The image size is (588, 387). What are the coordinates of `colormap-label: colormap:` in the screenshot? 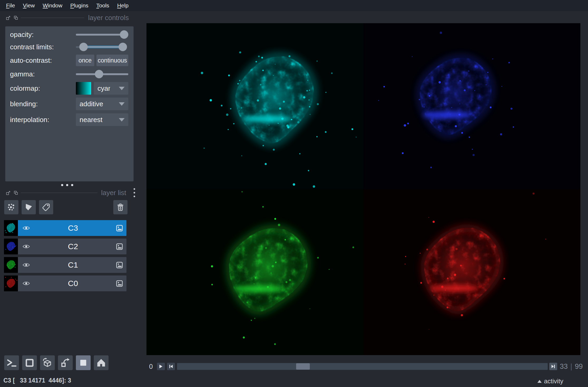 It's located at (43, 89).